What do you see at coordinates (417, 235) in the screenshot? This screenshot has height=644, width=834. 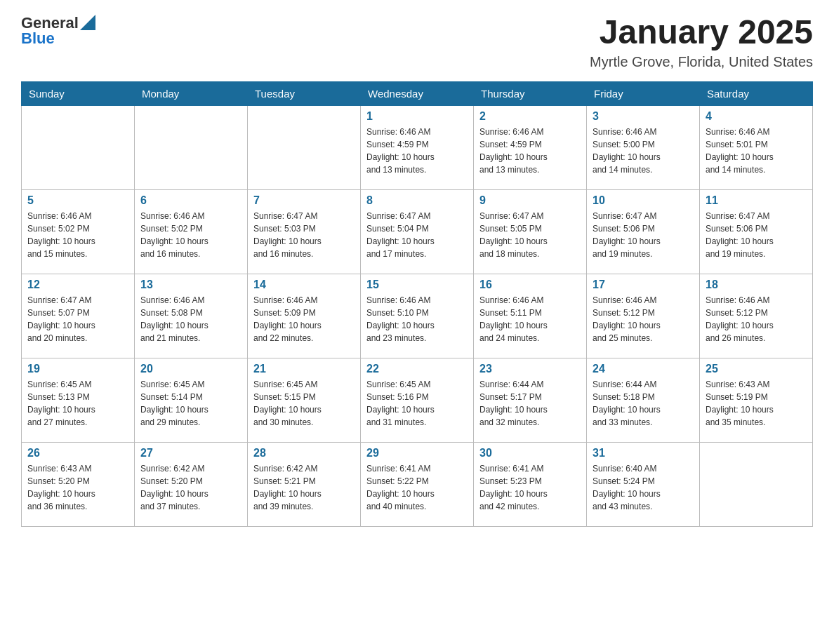 I see `day-info: Sunrise: 6:47 AM Sunset: 5:04 PM Dayligh…` at bounding box center [417, 235].